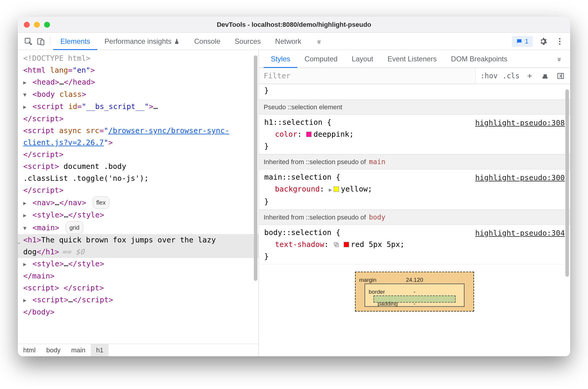 The image size is (588, 389). What do you see at coordinates (560, 41) in the screenshot?
I see `more-menu-icon` at bounding box center [560, 41].